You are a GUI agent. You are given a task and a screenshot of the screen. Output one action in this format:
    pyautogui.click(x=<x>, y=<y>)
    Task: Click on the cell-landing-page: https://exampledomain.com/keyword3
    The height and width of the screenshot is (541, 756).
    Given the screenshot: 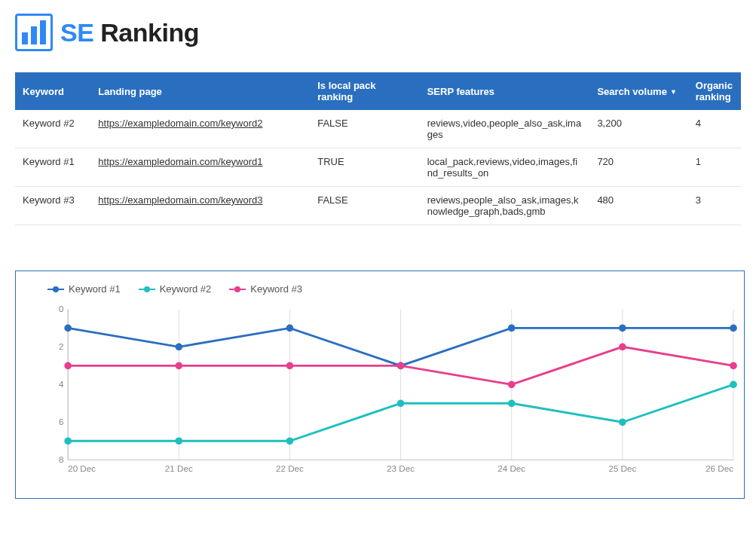 What is the action you would take?
    pyautogui.click(x=200, y=206)
    